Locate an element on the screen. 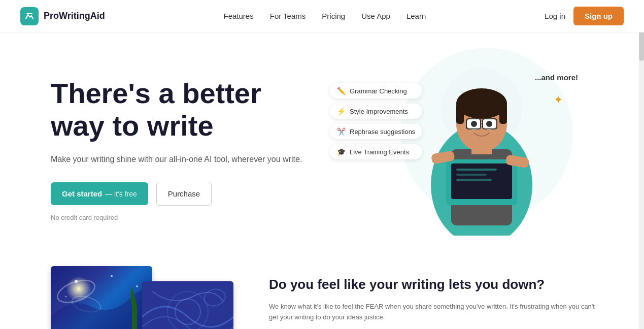 This screenshot has height=329, width=644. rephrase-icon: ✂️ is located at coordinates (341, 131).